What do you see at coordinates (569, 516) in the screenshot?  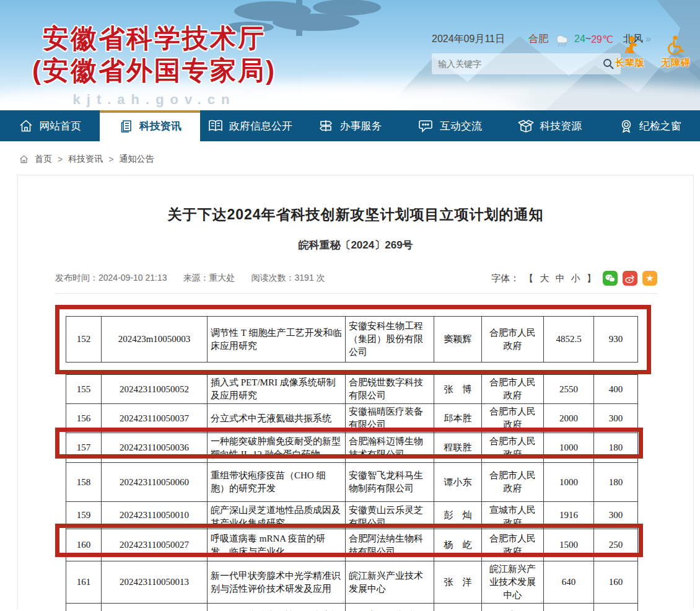 I see `cell-amount-total: 1916` at bounding box center [569, 516].